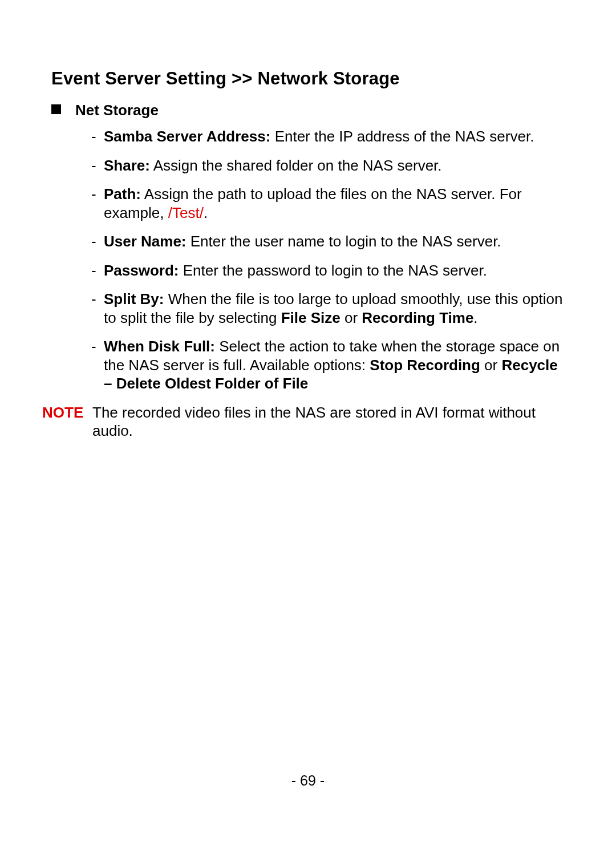  I want to click on item-text: Assign the path to upload the files on t…, so click(313, 203).